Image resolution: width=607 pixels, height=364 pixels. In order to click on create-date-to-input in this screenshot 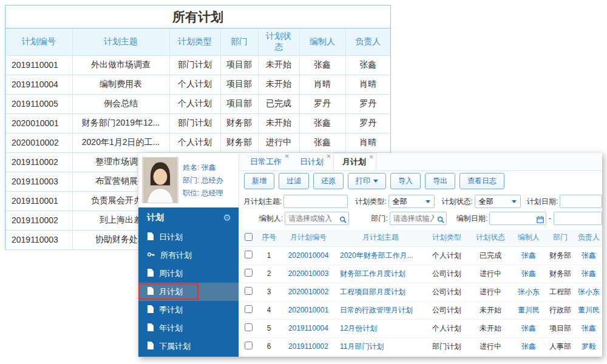, I will do `click(578, 218)`.